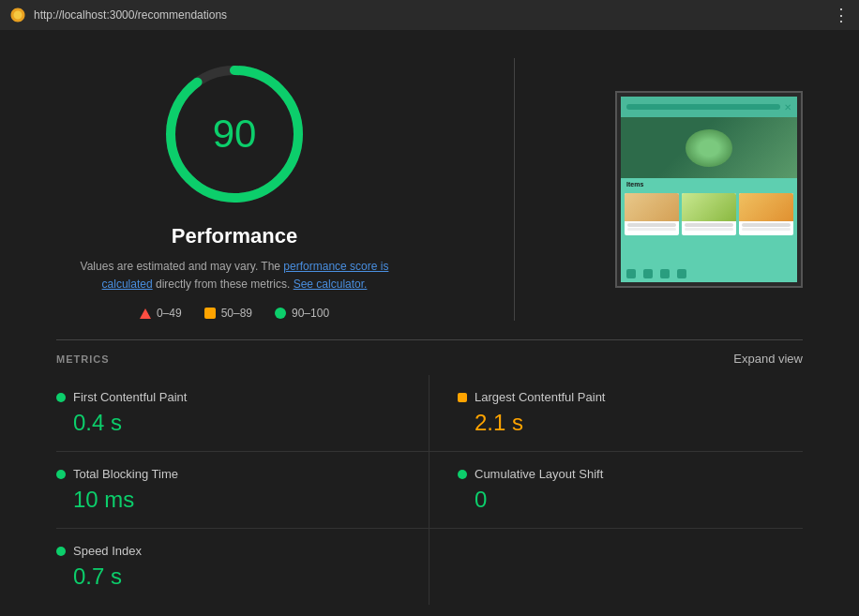 This screenshot has width=859, height=616. I want to click on legend-label-0-49: 0–49, so click(169, 313).